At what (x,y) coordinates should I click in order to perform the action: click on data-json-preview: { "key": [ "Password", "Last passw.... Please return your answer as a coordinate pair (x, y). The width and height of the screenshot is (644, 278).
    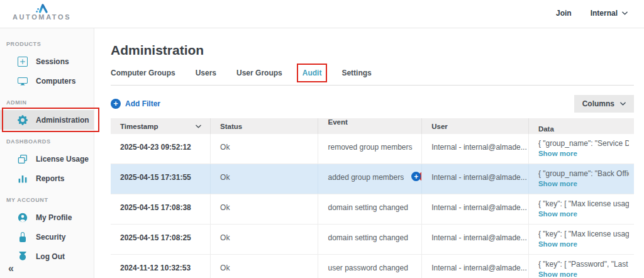
    Looking at the image, I should click on (584, 264).